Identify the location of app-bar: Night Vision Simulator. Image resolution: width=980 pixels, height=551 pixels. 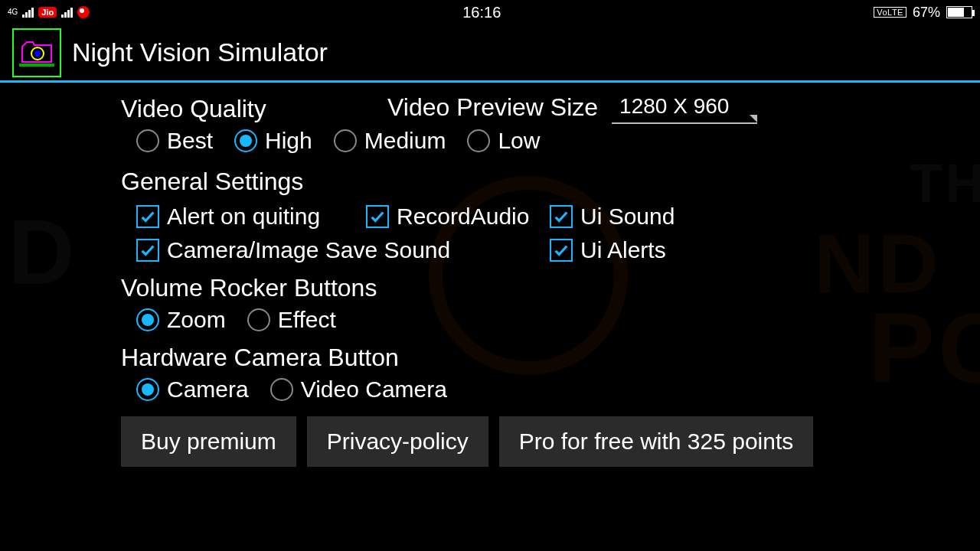
(490, 54).